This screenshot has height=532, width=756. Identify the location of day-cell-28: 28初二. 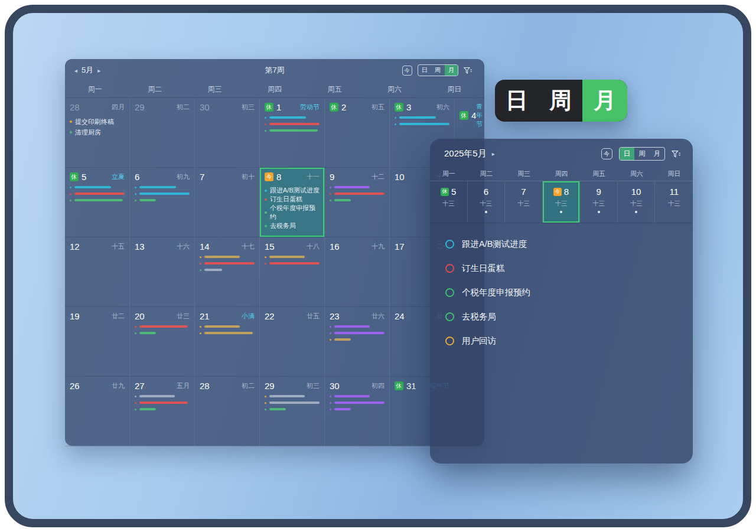
(227, 412).